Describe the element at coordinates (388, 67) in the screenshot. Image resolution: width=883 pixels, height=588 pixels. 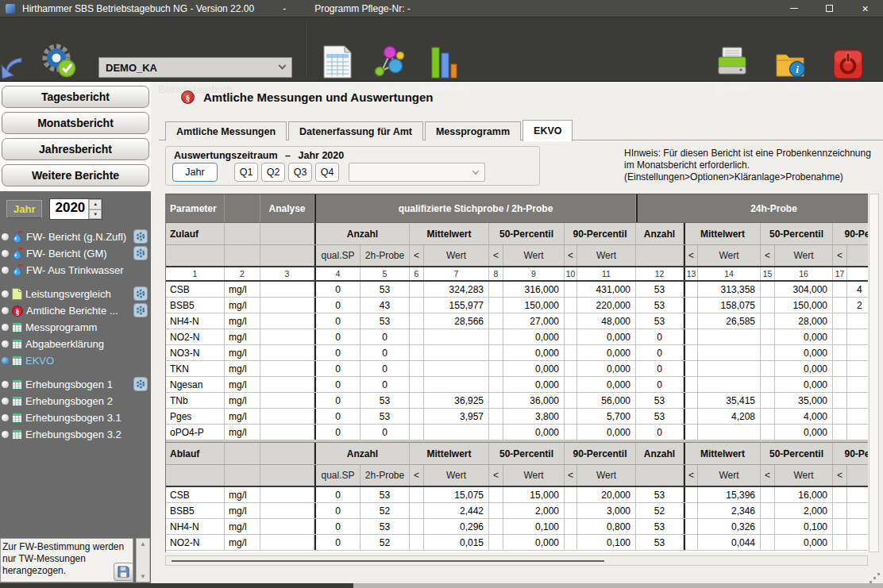
I see `extras-button: Extras` at that location.